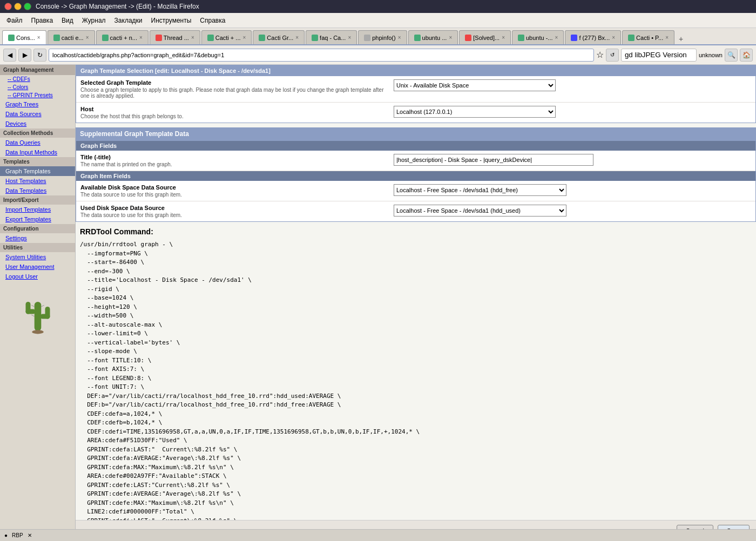  Describe the element at coordinates (40, 55) in the screenshot. I see `refresh-button: ↻` at that location.